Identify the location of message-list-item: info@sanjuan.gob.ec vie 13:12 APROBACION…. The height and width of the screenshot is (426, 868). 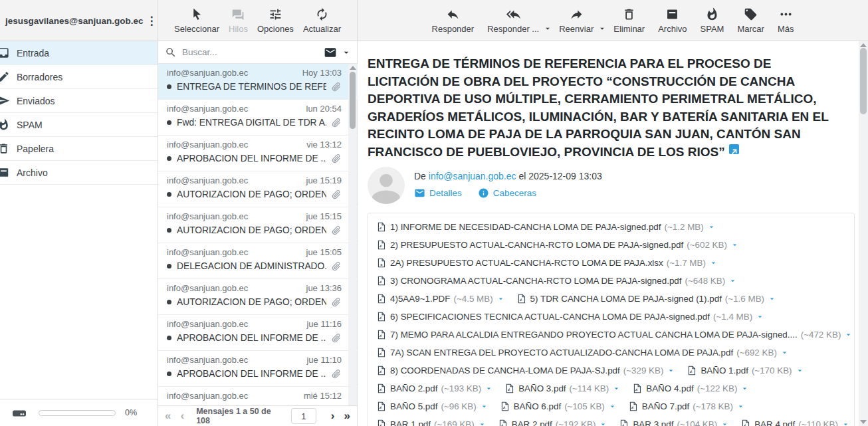
(258, 154).